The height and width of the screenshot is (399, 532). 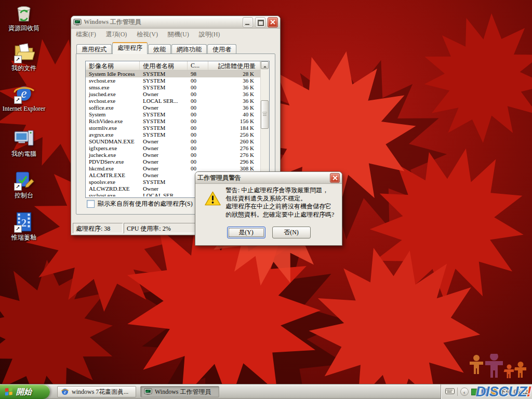 I want to click on internet-explorer-icon: e, so click(x=65, y=392).